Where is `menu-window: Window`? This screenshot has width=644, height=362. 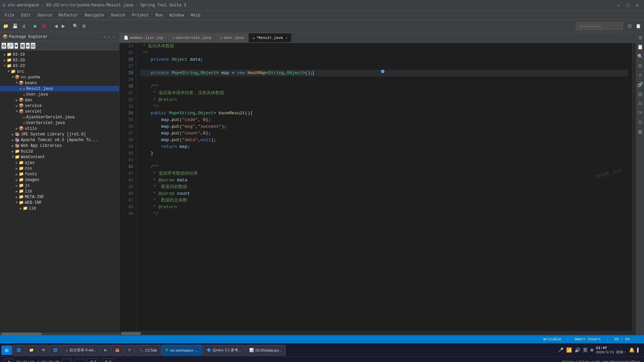 menu-window: Window is located at coordinates (176, 15).